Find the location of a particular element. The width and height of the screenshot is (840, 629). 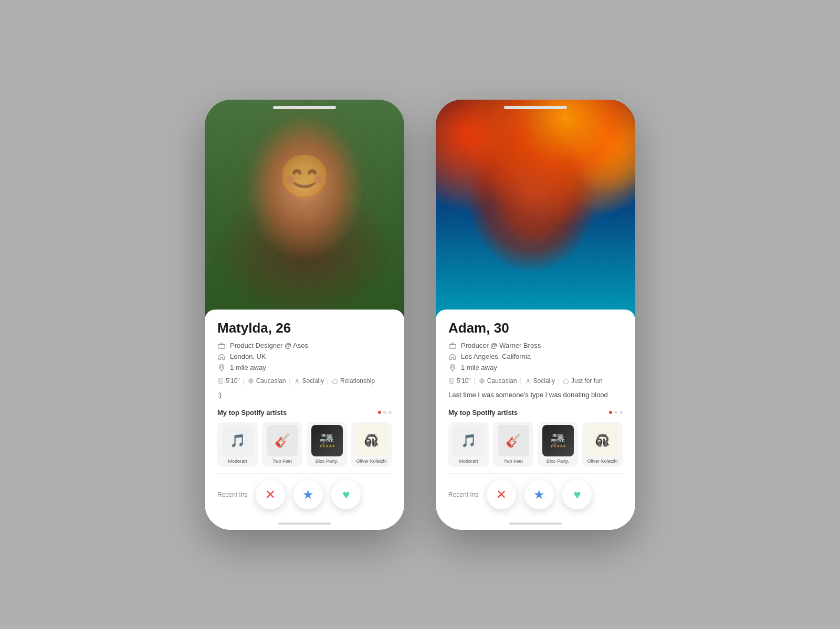

artist-card-2-1: Moderart is located at coordinates (468, 444).